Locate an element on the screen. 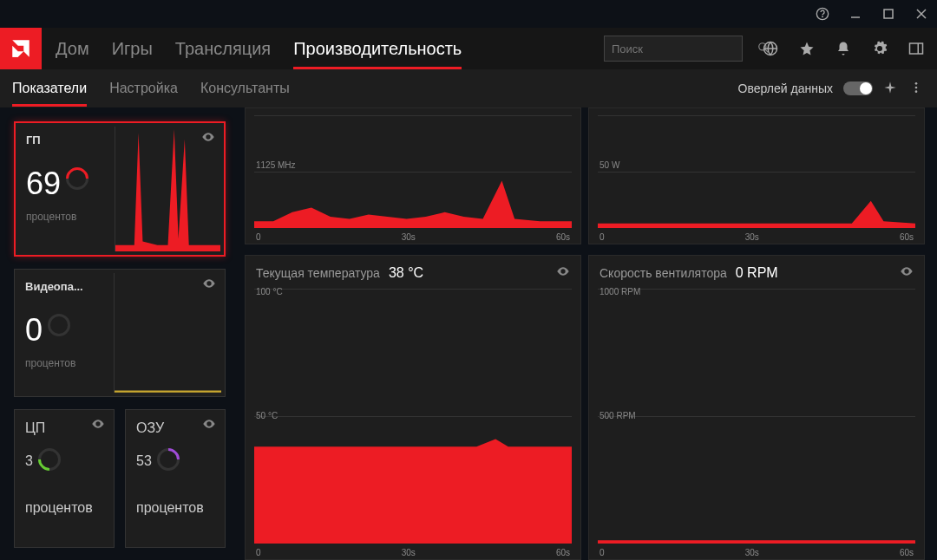 Image resolution: width=937 pixels, height=560 pixels. maximize-icon is located at coordinates (888, 14).